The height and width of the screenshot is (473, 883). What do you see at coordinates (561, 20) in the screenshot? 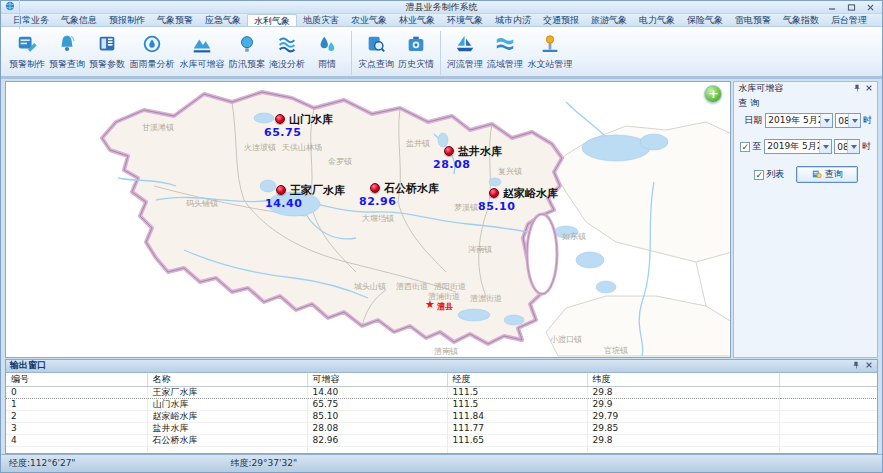
I see `menu-item-12: 交通预报` at bounding box center [561, 20].